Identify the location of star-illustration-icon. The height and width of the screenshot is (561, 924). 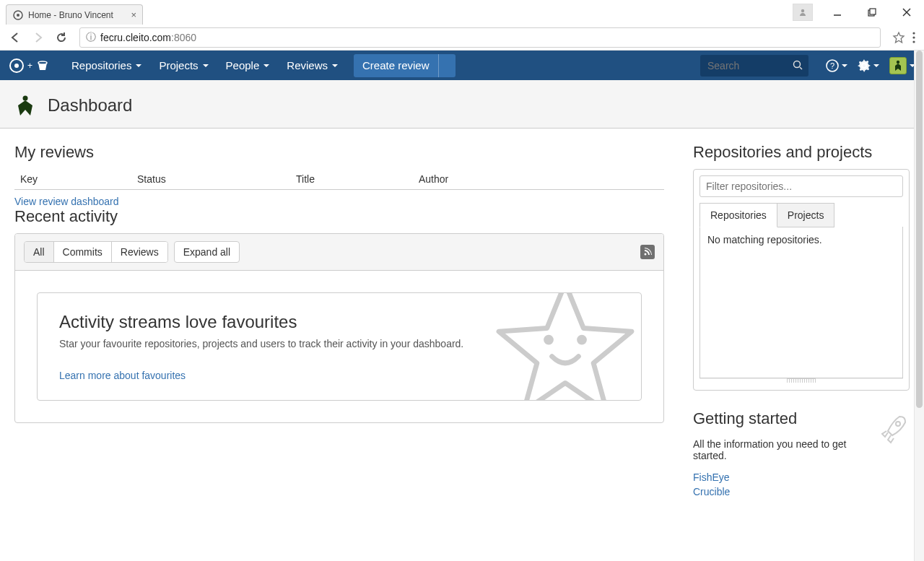
(562, 347).